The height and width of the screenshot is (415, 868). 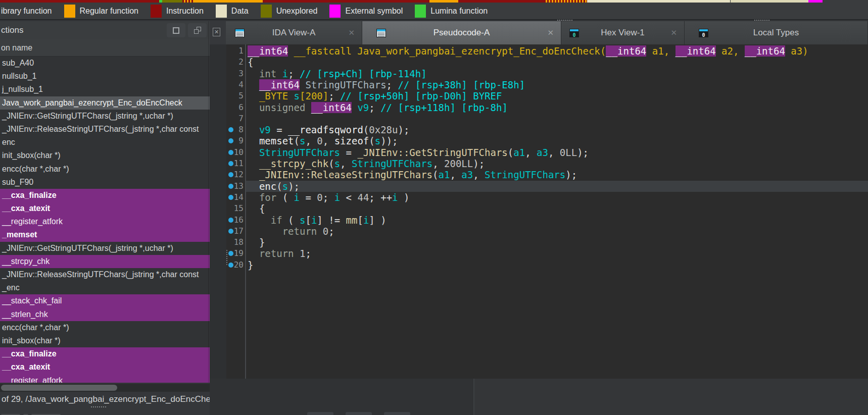 What do you see at coordinates (109, 63) in the screenshot?
I see `function-list-item: sub_A40` at bounding box center [109, 63].